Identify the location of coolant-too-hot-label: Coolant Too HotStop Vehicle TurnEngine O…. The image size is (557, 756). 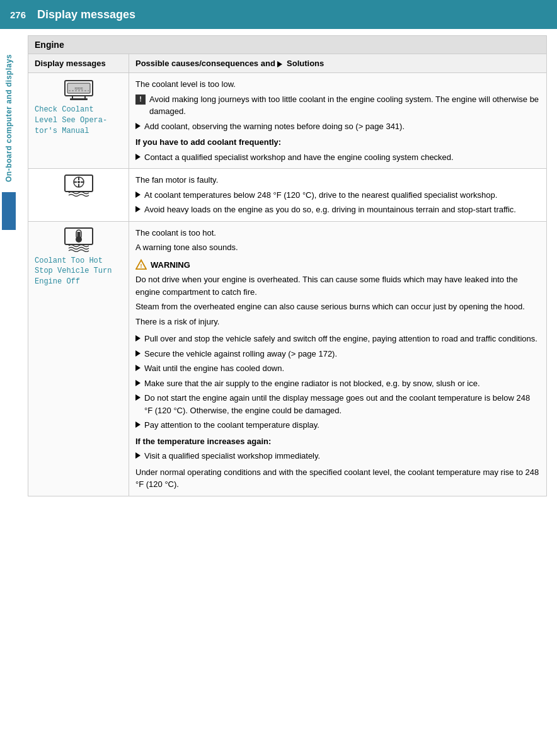
(78, 272).